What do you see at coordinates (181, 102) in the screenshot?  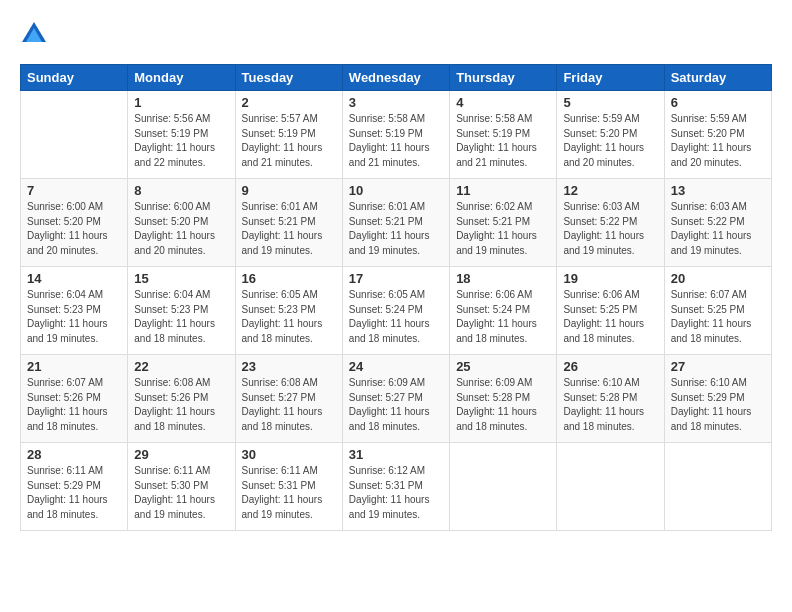 I see `day-number: 1` at bounding box center [181, 102].